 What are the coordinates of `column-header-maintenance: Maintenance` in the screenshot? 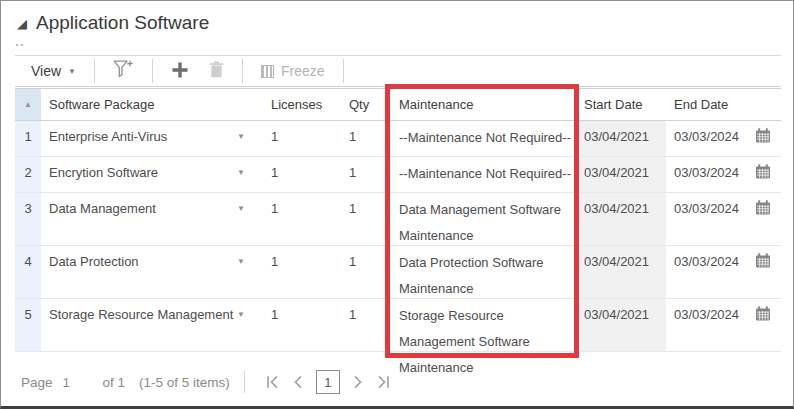 It's located at (484, 104).